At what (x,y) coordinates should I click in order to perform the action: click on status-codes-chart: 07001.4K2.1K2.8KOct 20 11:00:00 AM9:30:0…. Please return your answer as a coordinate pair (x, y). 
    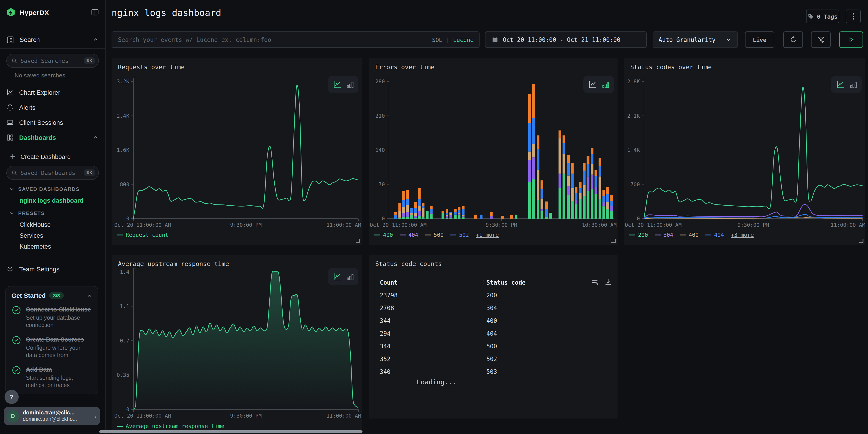
    Looking at the image, I should click on (745, 152).